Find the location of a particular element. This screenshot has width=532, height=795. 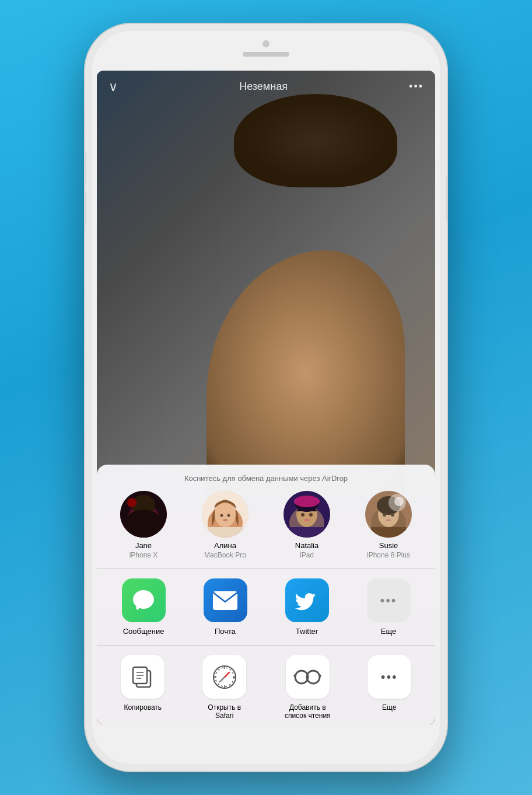

airdrop-section: Коснитесь для обмена данными через AirDr… is located at coordinates (266, 517).